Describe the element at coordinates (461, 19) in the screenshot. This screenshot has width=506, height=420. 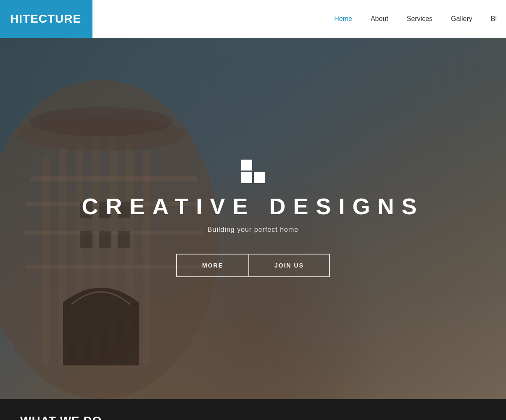
I see `nav-gallery: Gallery` at that location.